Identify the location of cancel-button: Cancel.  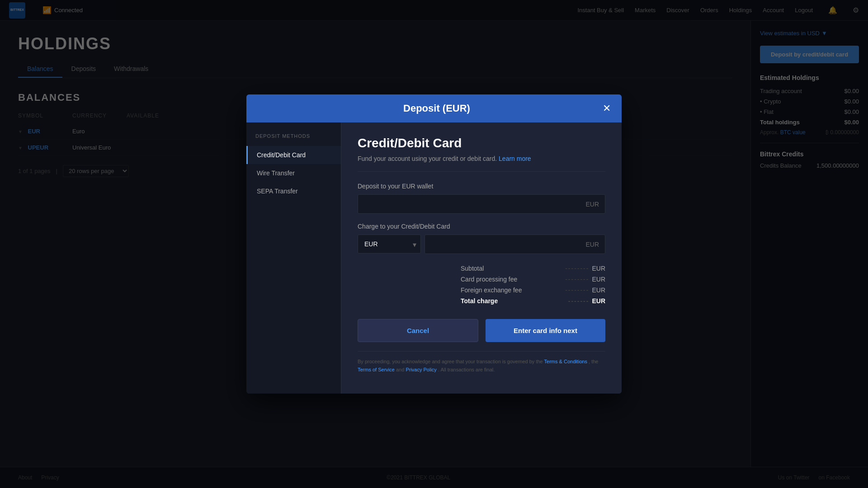
(418, 331).